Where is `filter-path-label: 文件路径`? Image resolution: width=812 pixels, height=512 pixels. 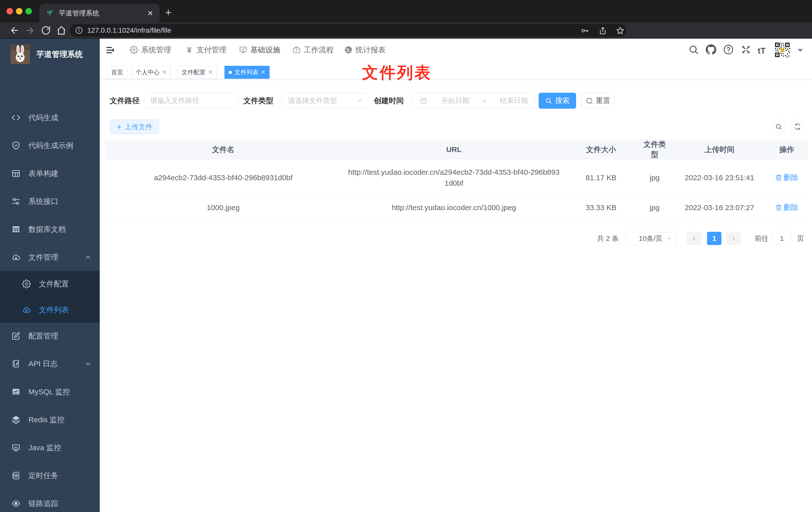
filter-path-label: 文件路径 is located at coordinates (125, 100).